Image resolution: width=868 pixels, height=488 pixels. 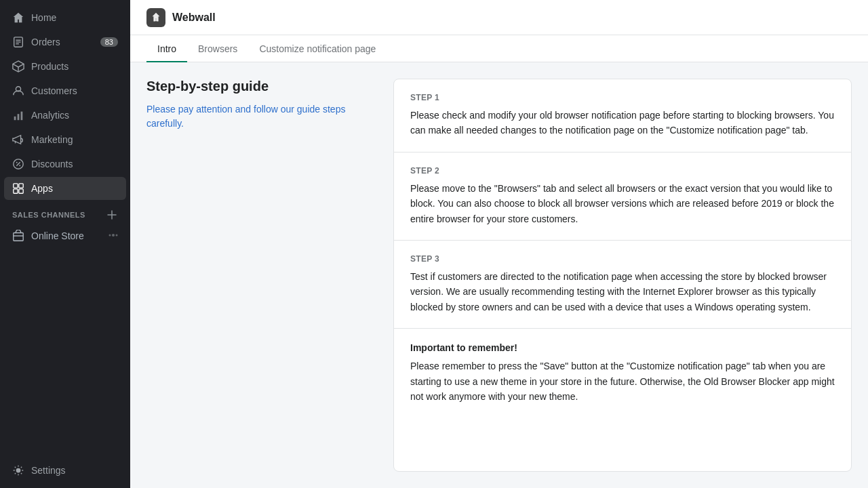 What do you see at coordinates (50, 115) in the screenshot?
I see `sidebar-item-label: Analytics` at bounding box center [50, 115].